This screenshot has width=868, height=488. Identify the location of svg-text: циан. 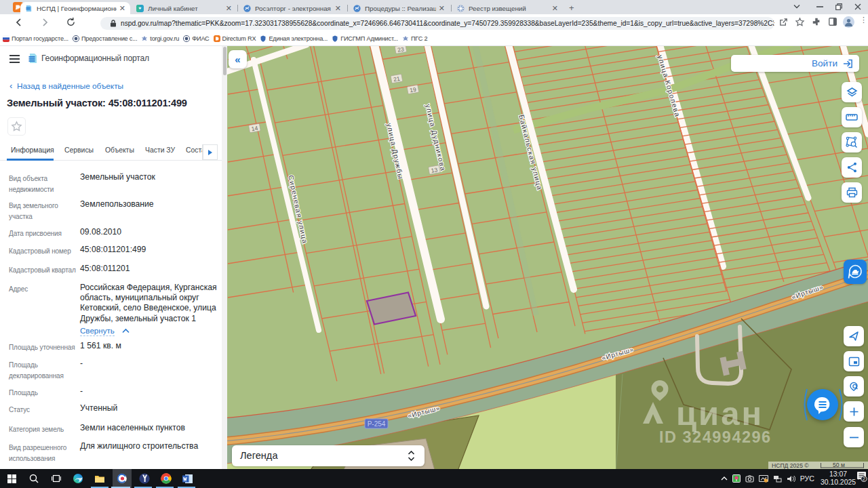
(720, 413).